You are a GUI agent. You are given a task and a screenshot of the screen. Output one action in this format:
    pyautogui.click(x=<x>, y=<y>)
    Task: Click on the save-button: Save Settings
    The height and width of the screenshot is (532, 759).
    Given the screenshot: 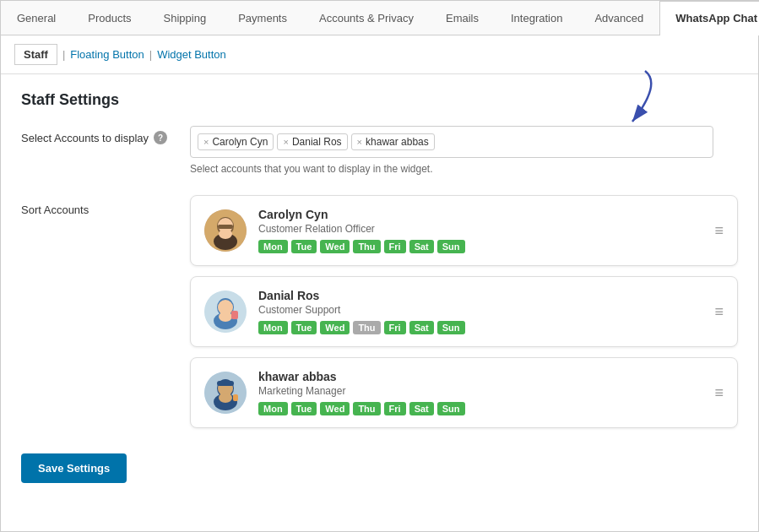 What is the action you would take?
    pyautogui.click(x=74, y=468)
    